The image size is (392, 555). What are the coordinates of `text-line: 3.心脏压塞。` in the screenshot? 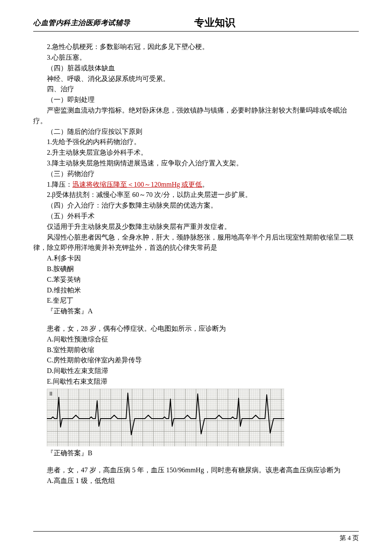 It's located at (196, 58).